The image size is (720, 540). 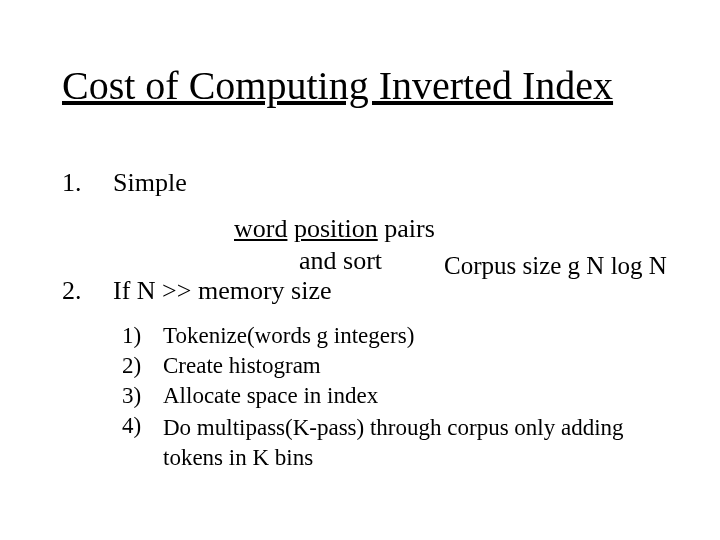 What do you see at coordinates (556, 266) in the screenshot?
I see `corpus-size: Corpus size g N log N` at bounding box center [556, 266].